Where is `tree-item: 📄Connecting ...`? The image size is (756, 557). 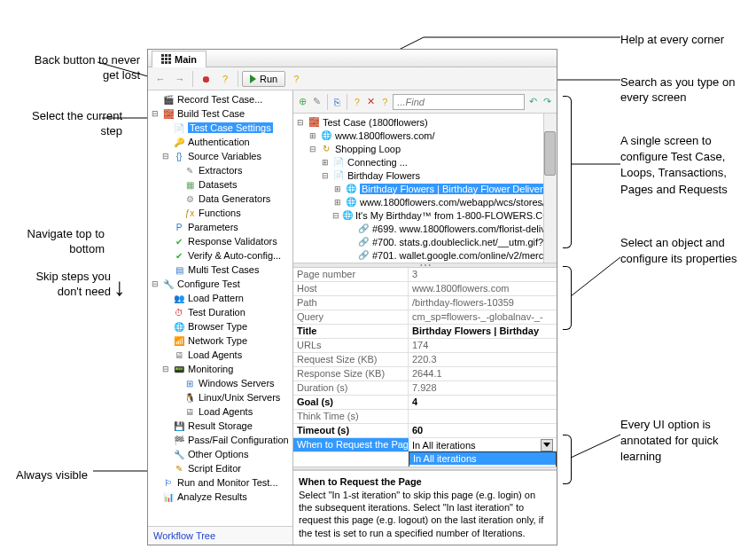 tree-item: 📄Connecting ... is located at coordinates (425, 161).